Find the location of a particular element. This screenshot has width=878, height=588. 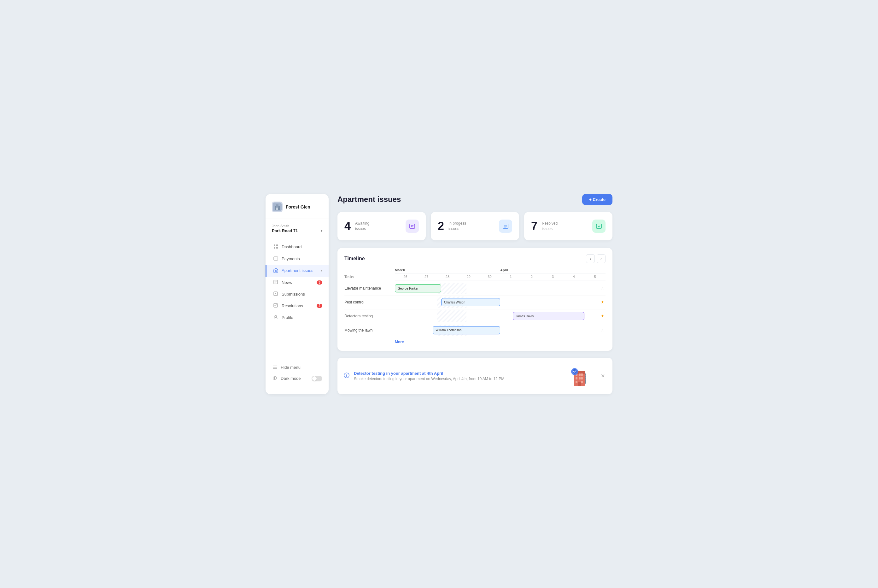

sidebar-nav: Dashboard Payments Apartment issues ▾ N is located at coordinates (297, 298).